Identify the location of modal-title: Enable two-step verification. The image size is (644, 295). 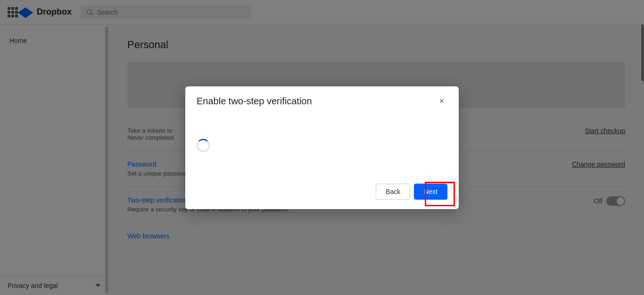
(255, 101).